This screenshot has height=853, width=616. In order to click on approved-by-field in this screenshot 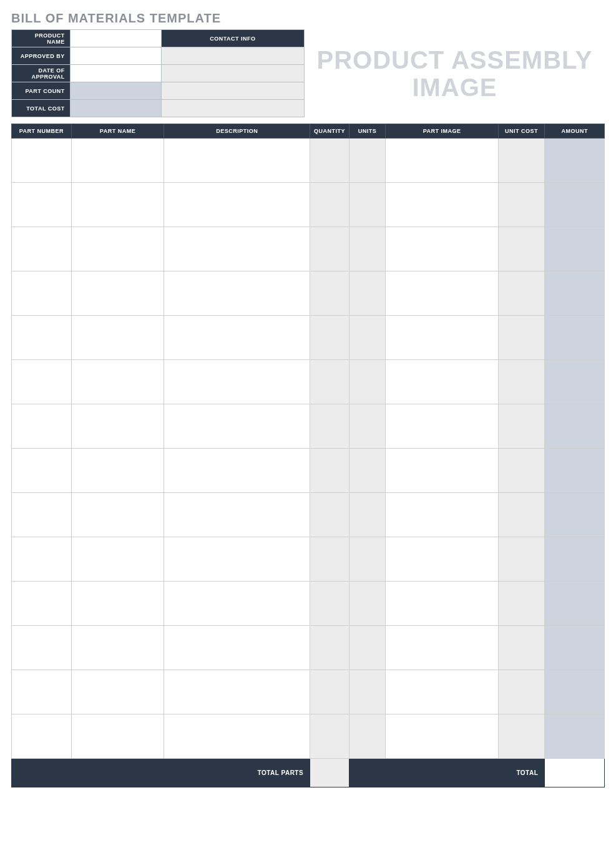, I will do `click(115, 56)`.